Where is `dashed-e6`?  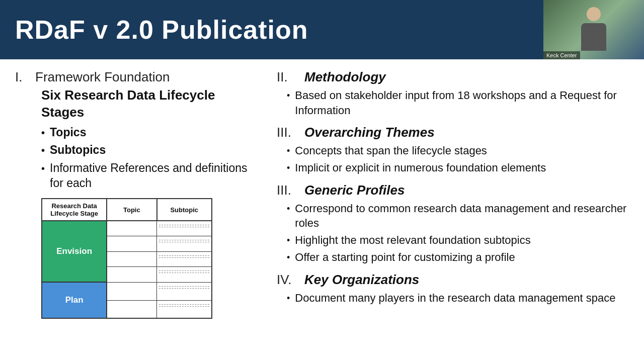
dashed-e6 is located at coordinates (184, 257).